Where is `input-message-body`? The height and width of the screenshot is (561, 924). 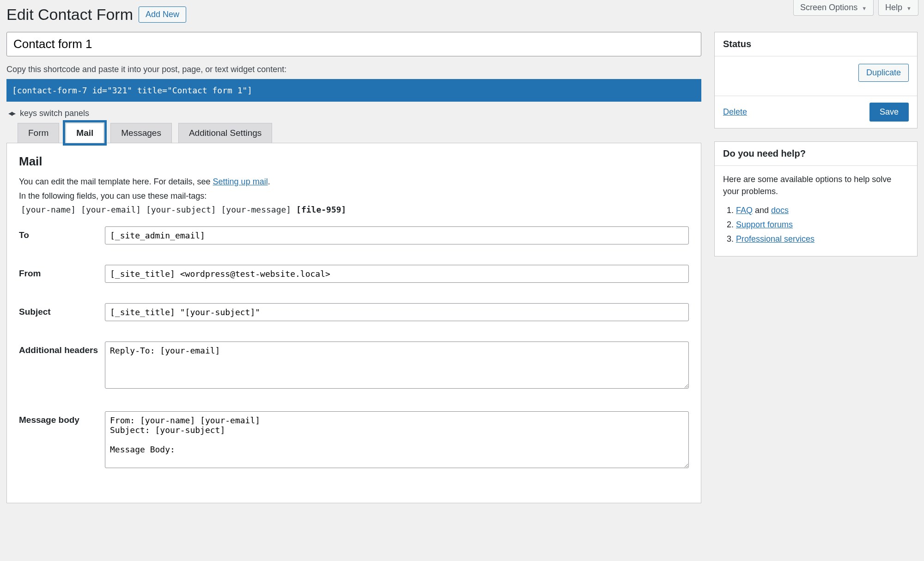
input-message-body is located at coordinates (397, 440).